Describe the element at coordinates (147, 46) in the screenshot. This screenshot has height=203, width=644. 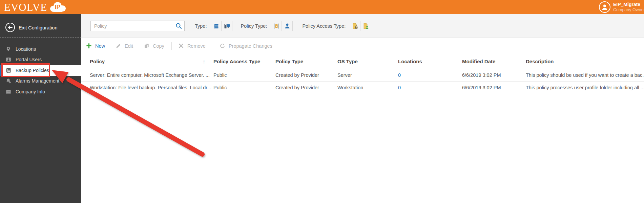
I see `copy-icon` at that location.